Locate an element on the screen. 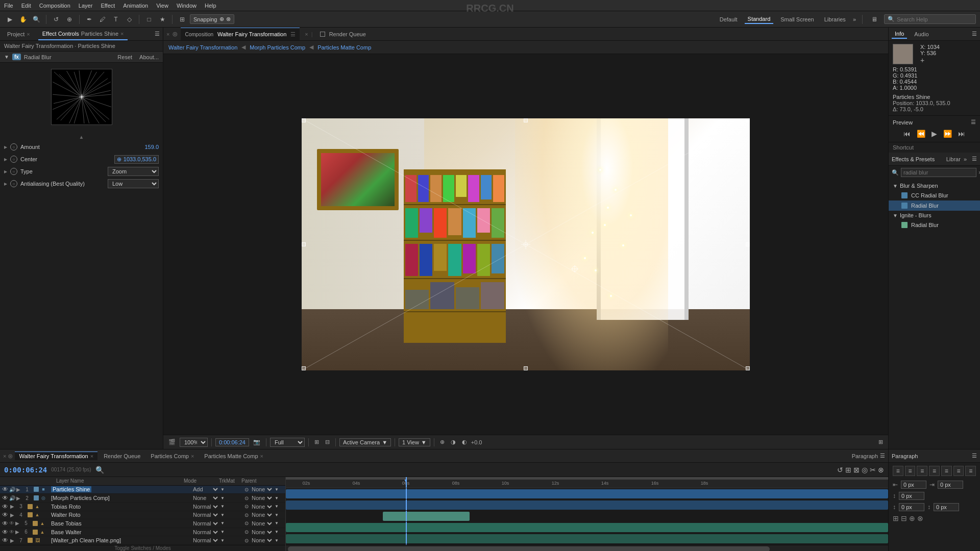 Image resolution: width=980 pixels, height=551 pixels. l1-expand: ▶ is located at coordinates (18, 490).